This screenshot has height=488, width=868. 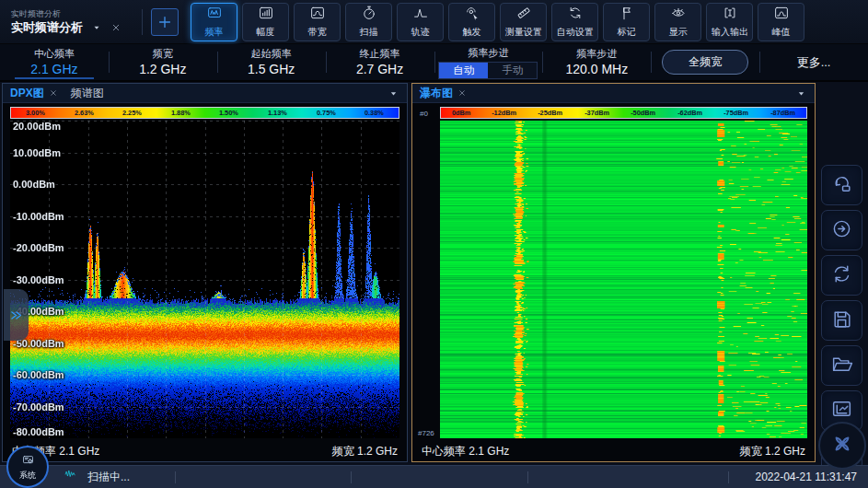 What do you see at coordinates (574, 22) in the screenshot?
I see `toolbar-button-auto-setup: 自动设置` at bounding box center [574, 22].